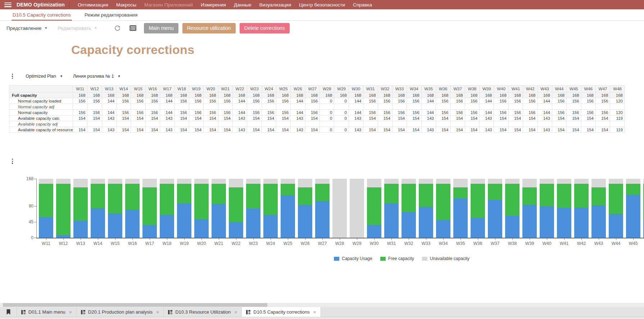  Describe the element at coordinates (428, 130) in the screenshot. I see `cell-w35: 143` at that location.